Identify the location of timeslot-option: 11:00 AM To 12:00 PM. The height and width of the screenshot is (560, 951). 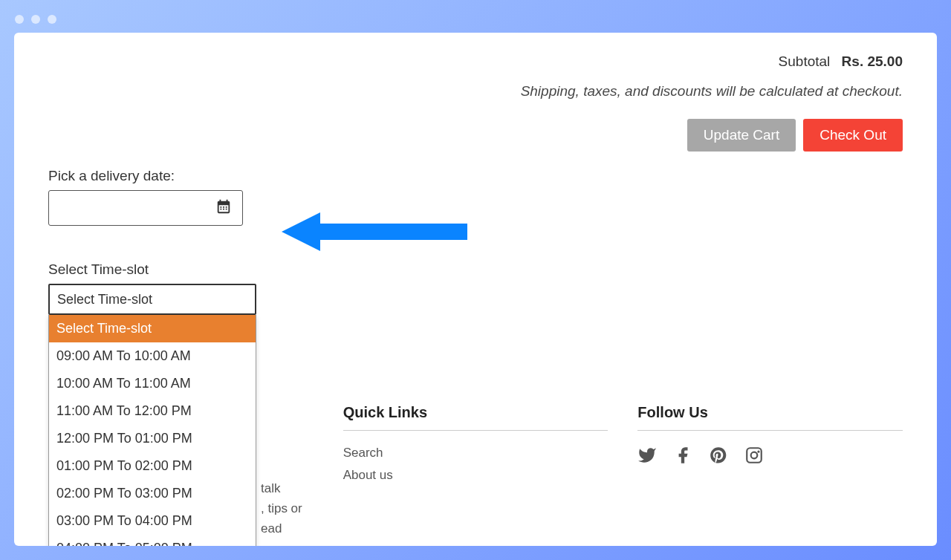
(152, 411).